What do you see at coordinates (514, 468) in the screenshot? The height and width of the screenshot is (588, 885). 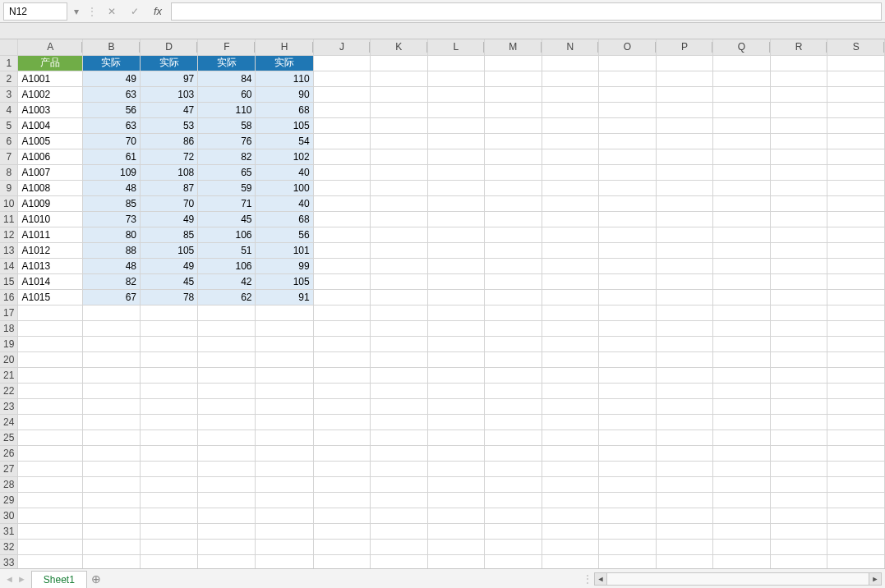 I see `cell-M27` at bounding box center [514, 468].